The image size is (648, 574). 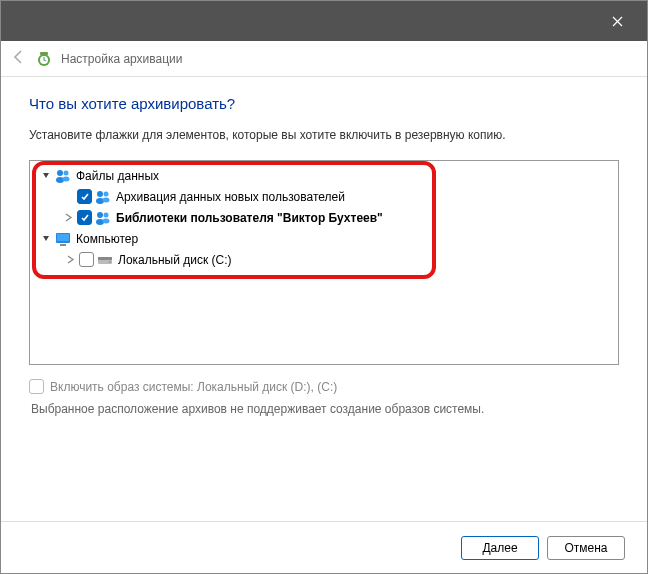 I want to click on system-image-warning: Выбранное расположение архивов не поддер…, so click(x=325, y=409).